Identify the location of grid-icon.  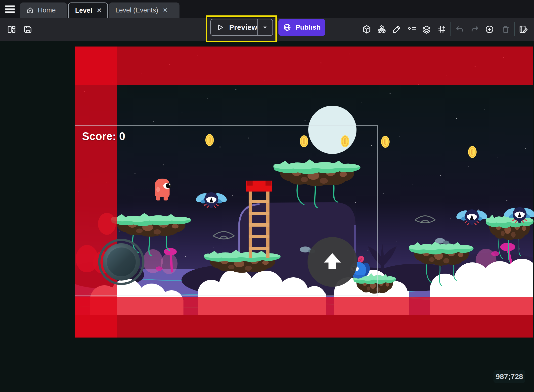
(442, 29).